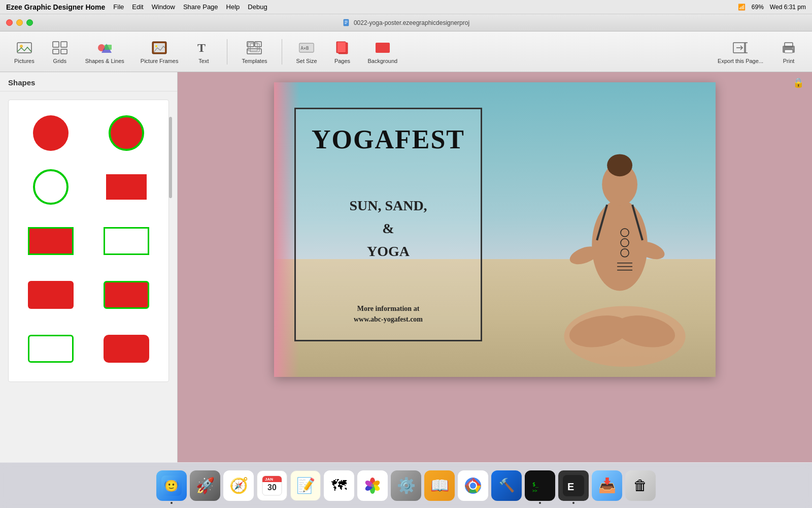 Image resolution: width=812 pixels, height=508 pixels. I want to click on panel-title: Shapes, so click(88, 82).